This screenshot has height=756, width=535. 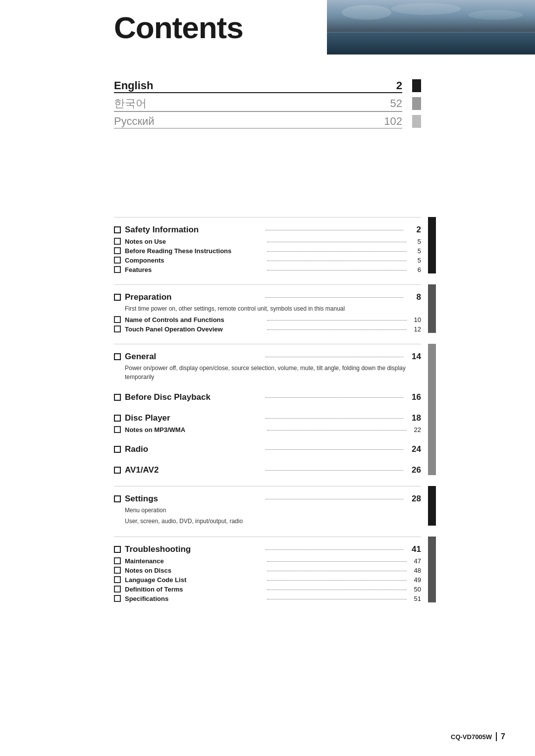 I want to click on bar-troubleshooting, so click(x=432, y=570).